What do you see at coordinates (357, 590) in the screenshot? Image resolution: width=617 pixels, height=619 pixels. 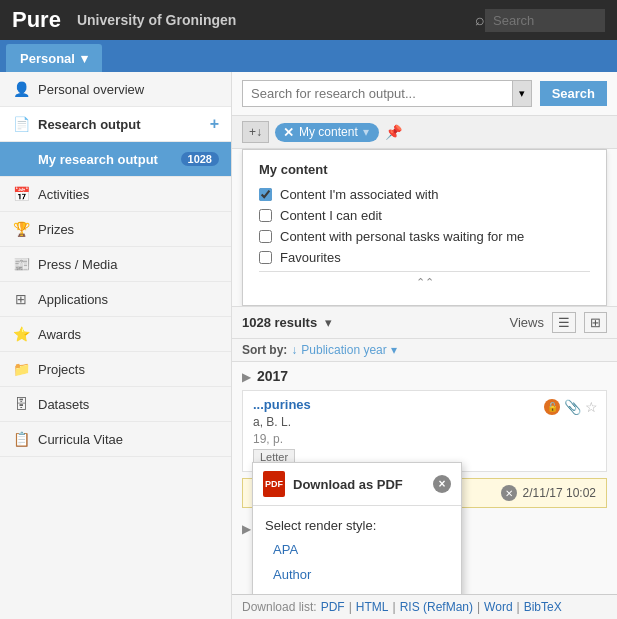 I see `style-option-harvard: Harvard` at bounding box center [357, 590].